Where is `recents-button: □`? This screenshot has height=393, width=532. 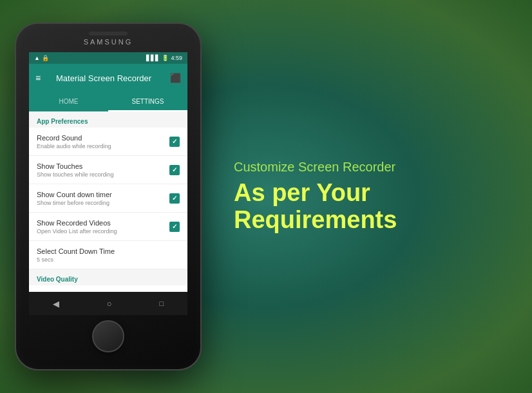
recents-button: □ is located at coordinates (161, 303).